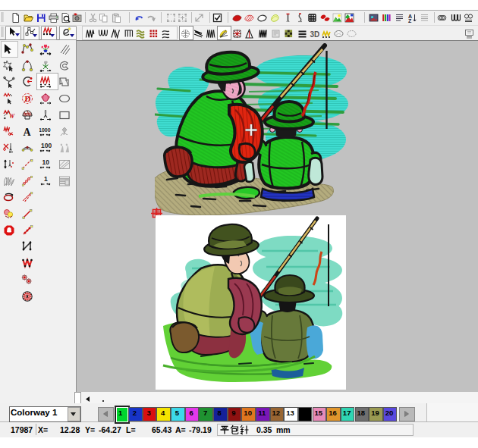 The height and width of the screenshot is (448, 478). I want to click on svg-text: 3D, so click(314, 35).